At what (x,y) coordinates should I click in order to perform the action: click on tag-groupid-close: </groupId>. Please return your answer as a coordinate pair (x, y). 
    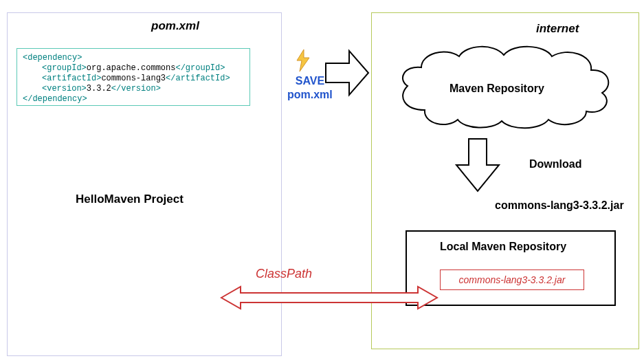
    Looking at the image, I should click on (200, 68).